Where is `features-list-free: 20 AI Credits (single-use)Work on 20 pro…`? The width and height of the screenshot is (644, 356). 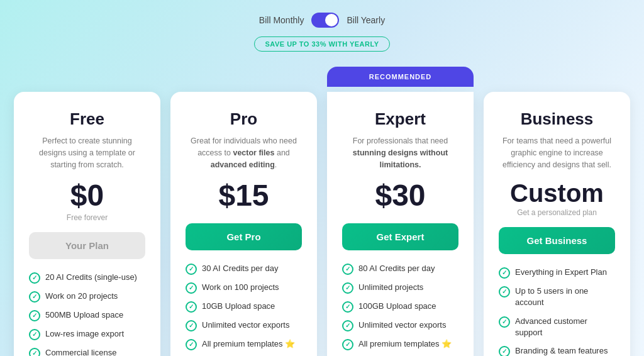 features-list-free: 20 AI Credits (single-use)Work on 20 pro… is located at coordinates (87, 314).